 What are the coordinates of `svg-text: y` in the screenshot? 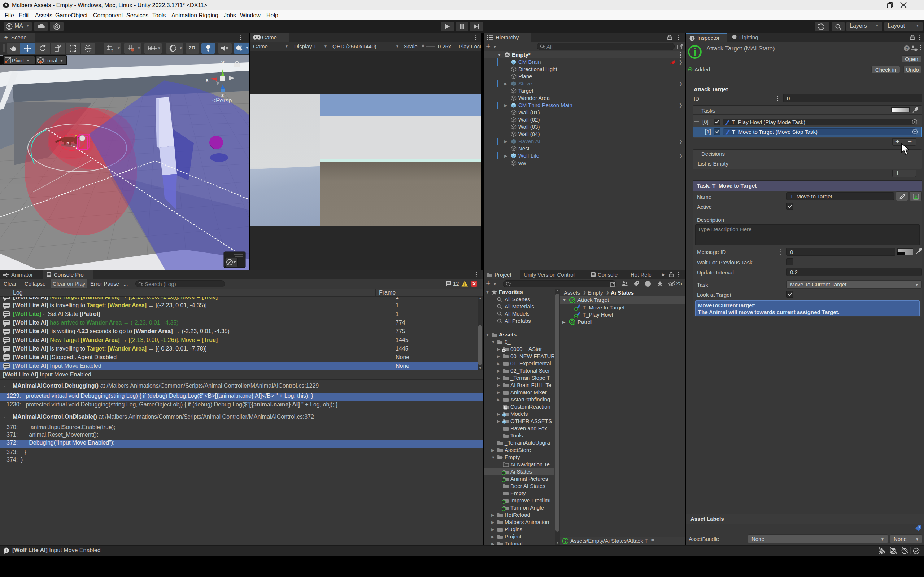 It's located at (223, 62).